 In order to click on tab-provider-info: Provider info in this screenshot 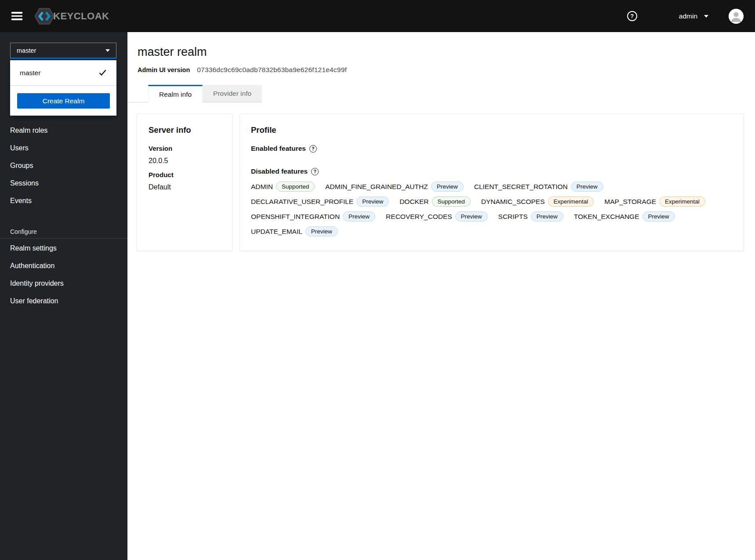, I will do `click(232, 94)`.